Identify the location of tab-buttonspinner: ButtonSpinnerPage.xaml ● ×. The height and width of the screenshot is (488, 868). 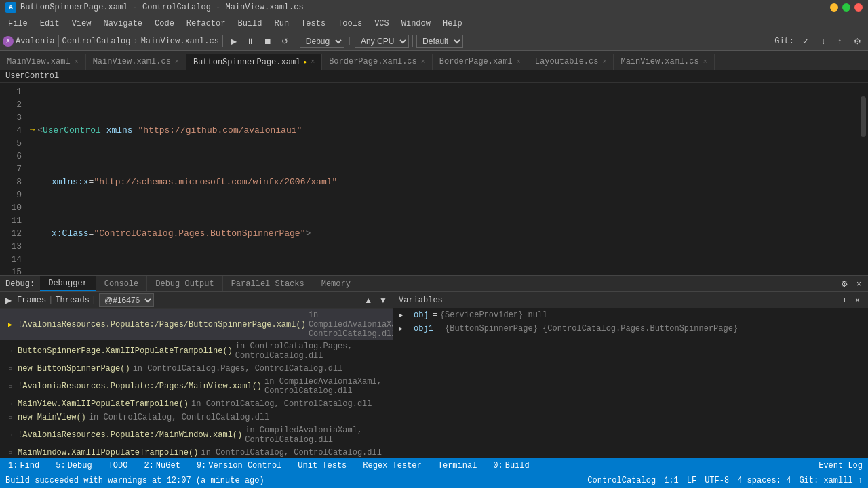
(254, 62).